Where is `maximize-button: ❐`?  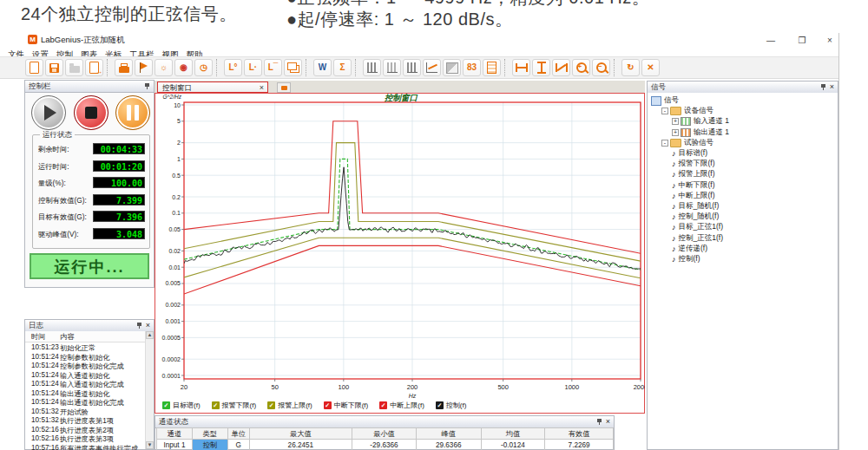 maximize-button: ❐ is located at coordinates (802, 40).